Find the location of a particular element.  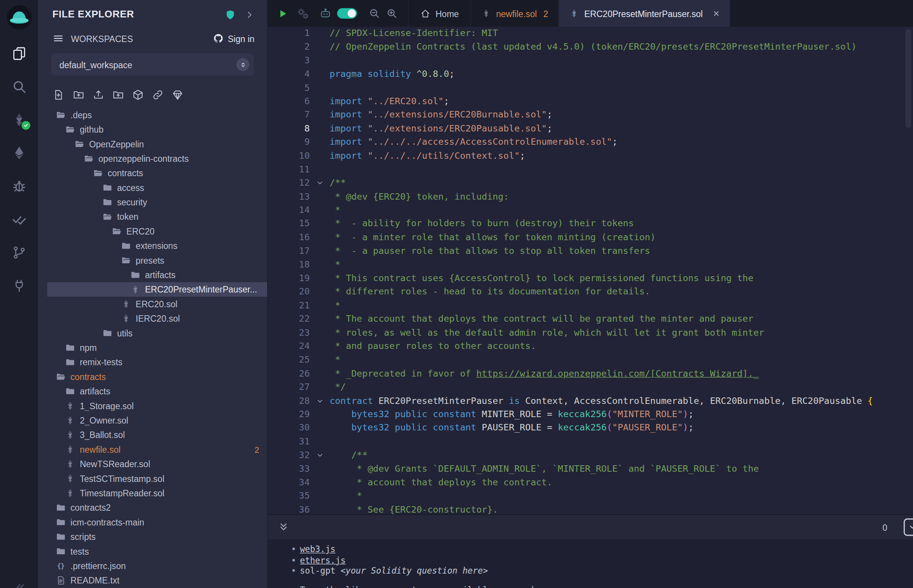

debugger-icon is located at coordinates (19, 186).